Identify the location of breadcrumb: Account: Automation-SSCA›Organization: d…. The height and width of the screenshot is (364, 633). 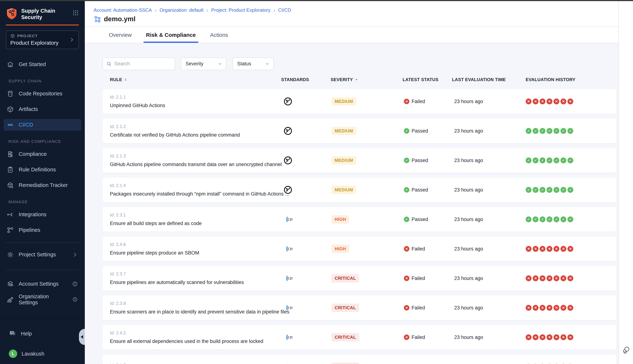
(363, 10).